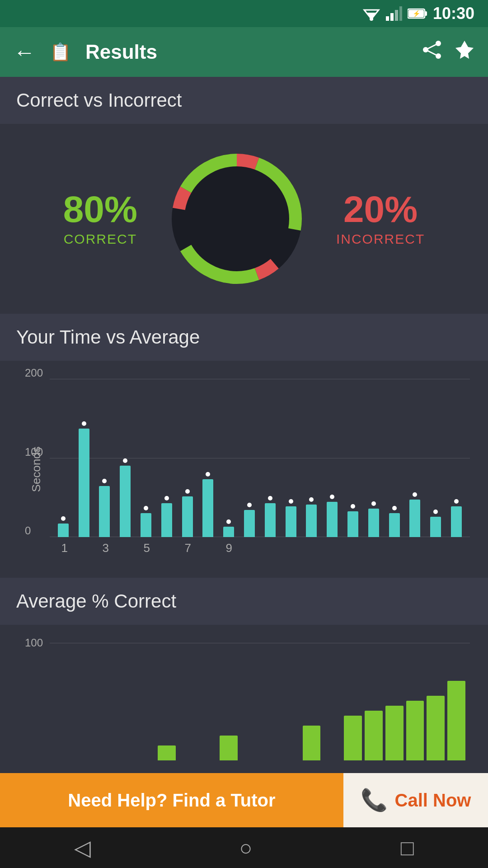 The height and width of the screenshot is (868, 488). What do you see at coordinates (249, 52) in the screenshot?
I see `page-title: Results` at bounding box center [249, 52].